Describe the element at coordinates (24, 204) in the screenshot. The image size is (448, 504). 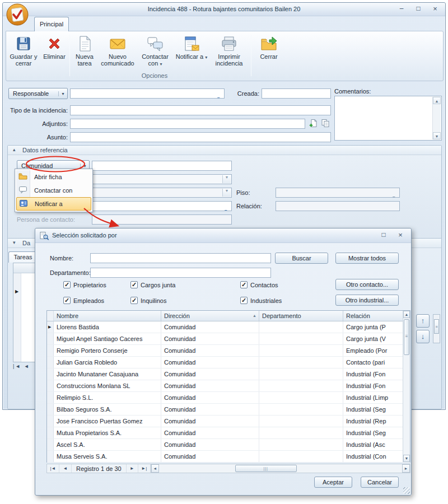
I see `notify-icon` at that location.